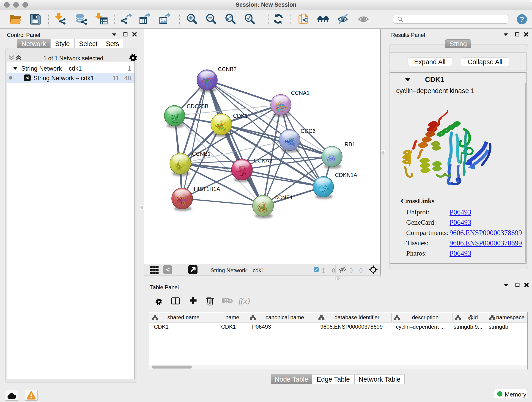 The width and height of the screenshot is (532, 402). What do you see at coordinates (198, 106) in the screenshot?
I see `svg-text: CDC25B` at bounding box center [198, 106].